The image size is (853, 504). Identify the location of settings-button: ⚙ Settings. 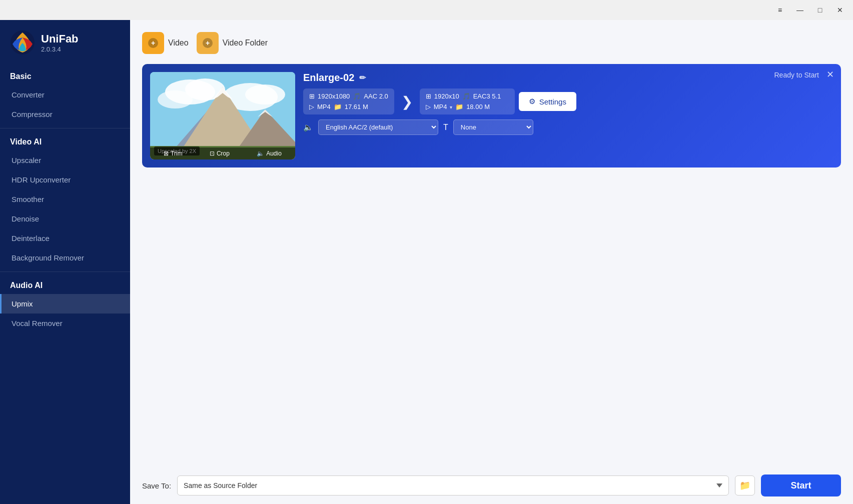
(547, 102).